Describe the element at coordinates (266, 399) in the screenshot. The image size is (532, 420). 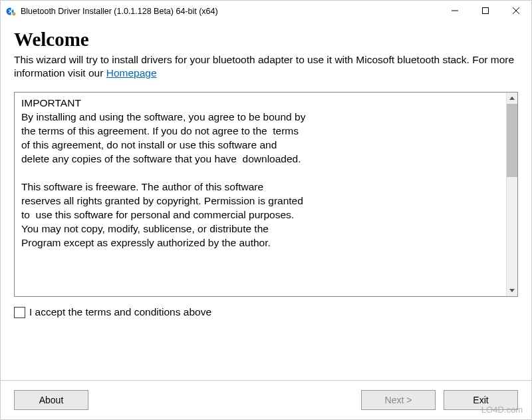
I see `button-bar: About Next > Exit` at that location.